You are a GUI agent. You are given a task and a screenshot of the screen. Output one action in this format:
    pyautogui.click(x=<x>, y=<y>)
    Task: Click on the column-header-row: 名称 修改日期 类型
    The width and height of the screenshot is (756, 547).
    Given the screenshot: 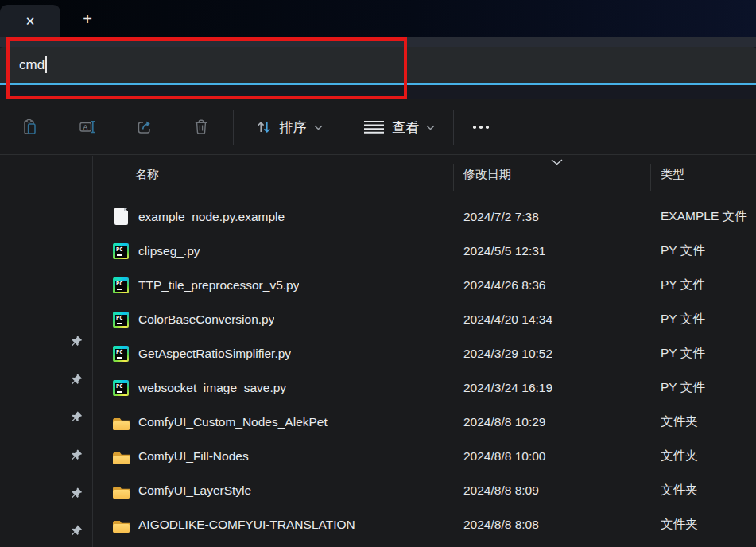 What is the action you would take?
    pyautogui.click(x=425, y=176)
    